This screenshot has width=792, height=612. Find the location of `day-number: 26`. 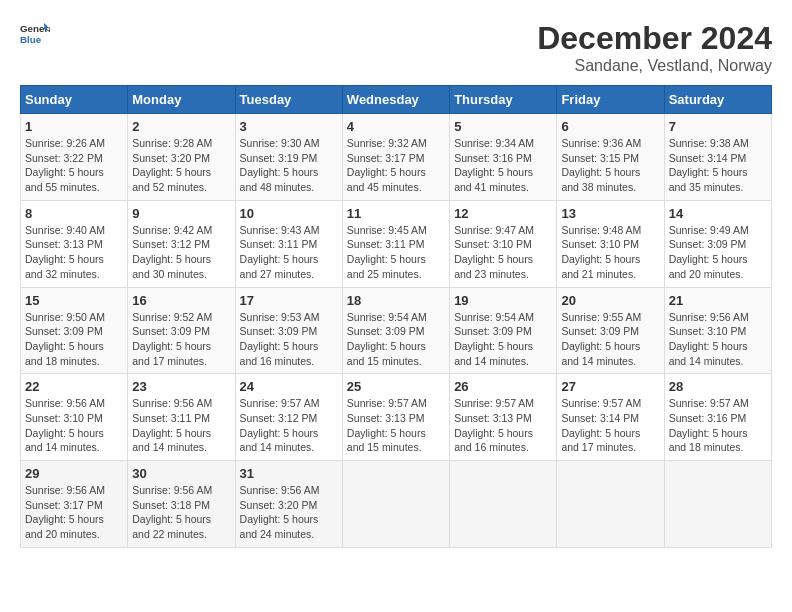

day-number: 26 is located at coordinates (503, 386).